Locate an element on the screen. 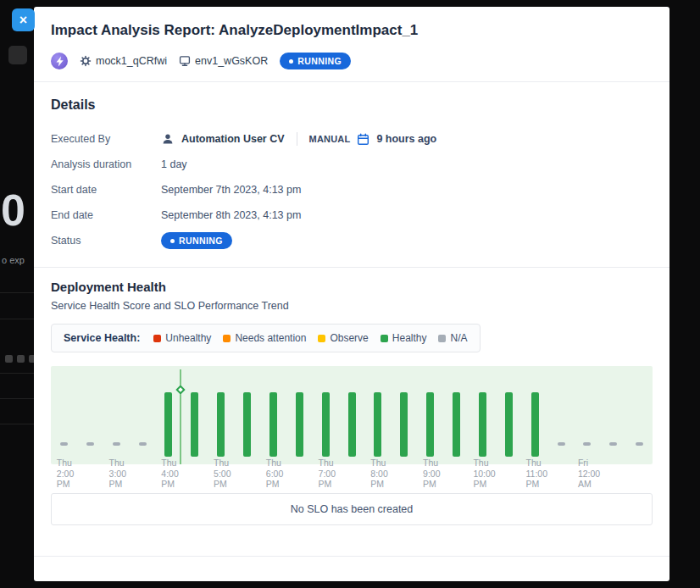 The image size is (700, 588). x-tick-cell: Thu 4:00 PM is located at coordinates (169, 469).